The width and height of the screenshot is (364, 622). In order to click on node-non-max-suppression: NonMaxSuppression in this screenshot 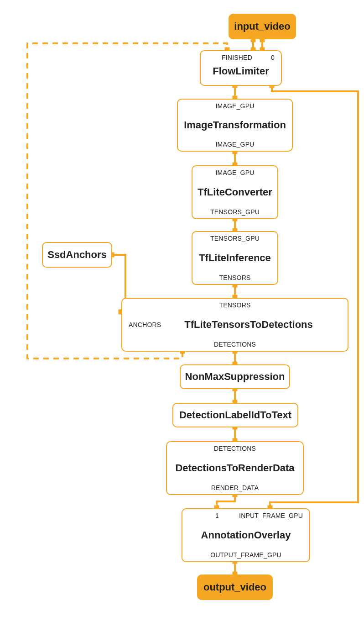, I will do `click(235, 377)`.